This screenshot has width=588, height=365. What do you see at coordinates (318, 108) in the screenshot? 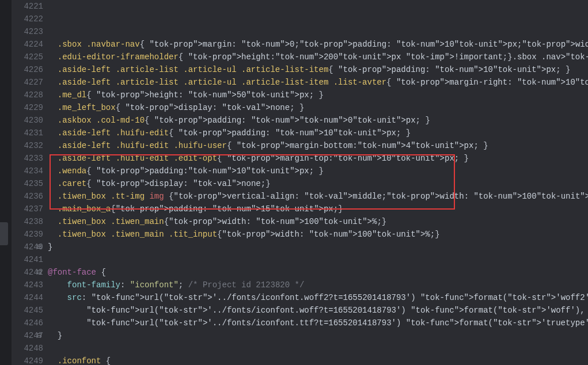
I see `code-line: .me_left_box{ "tok-prop">display: "tok-v…` at bounding box center [318, 108].